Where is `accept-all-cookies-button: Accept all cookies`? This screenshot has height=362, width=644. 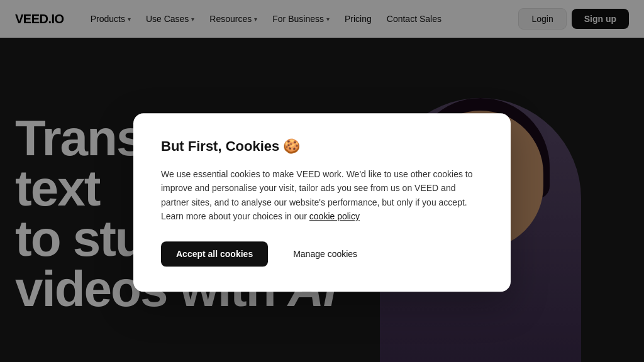 accept-all-cookies-button: Accept all cookies is located at coordinates (214, 254).